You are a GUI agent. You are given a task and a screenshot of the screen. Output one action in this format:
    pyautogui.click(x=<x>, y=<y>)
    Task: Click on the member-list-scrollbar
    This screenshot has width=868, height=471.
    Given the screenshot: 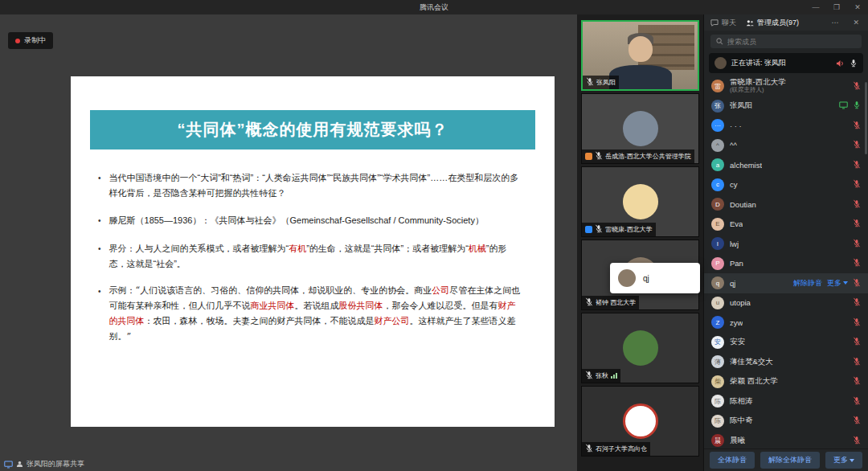 What is the action you would take?
    pyautogui.click(x=866, y=118)
    